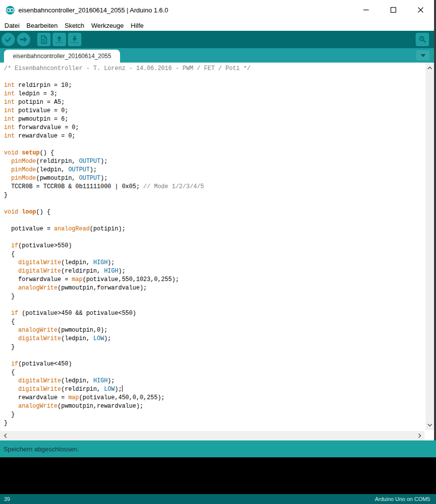 The height and width of the screenshot is (504, 436). What do you see at coordinates (218, 40) in the screenshot?
I see `toolbar` at bounding box center [218, 40].